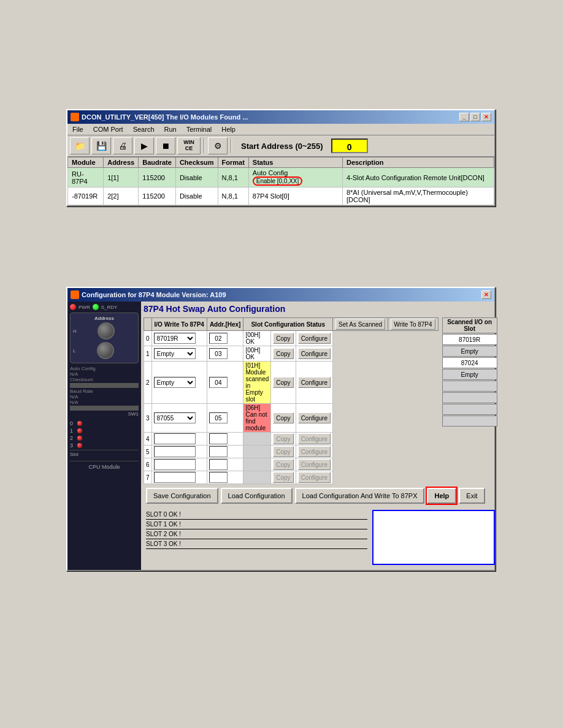  What do you see at coordinates (283, 354) in the screenshot?
I see `copy-btn-1: Copy` at bounding box center [283, 354].